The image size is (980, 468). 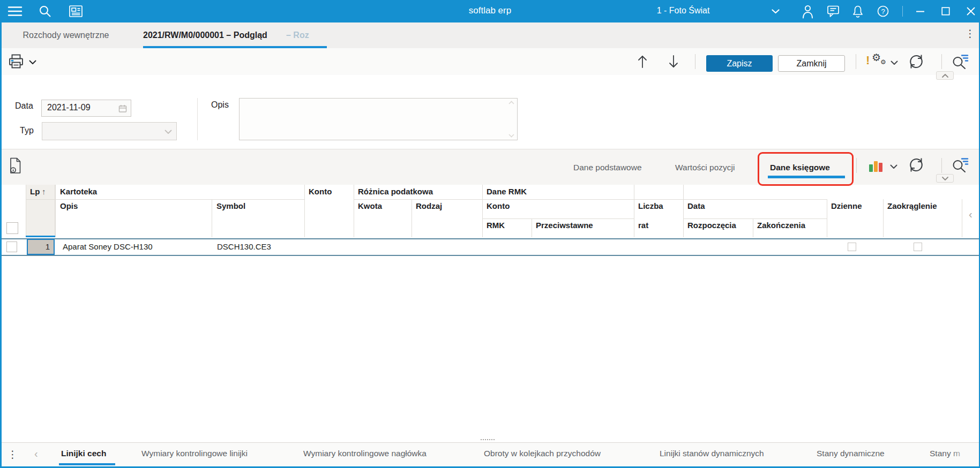 What do you see at coordinates (109, 131) in the screenshot?
I see `typ-select` at bounding box center [109, 131].